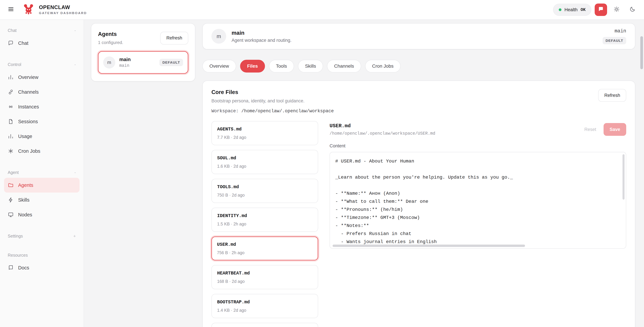 This screenshot has height=327, width=644. I want to click on content-editor: # USER.md - About Your Human _Learn abou…, so click(478, 200).